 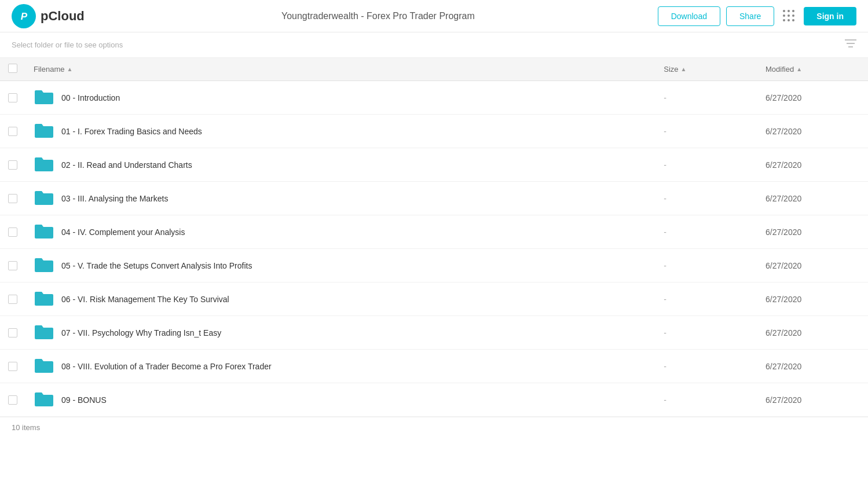 What do you see at coordinates (13, 69) in the screenshot?
I see `header-checkbox-cell` at bounding box center [13, 69].